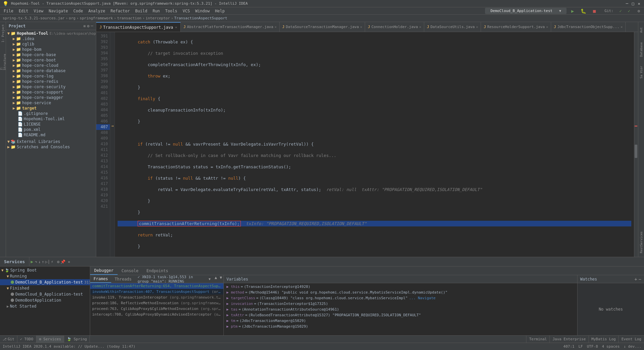 The width and height of the screenshot is (644, 350). I want to click on watches-minus-button: −, so click(640, 279).